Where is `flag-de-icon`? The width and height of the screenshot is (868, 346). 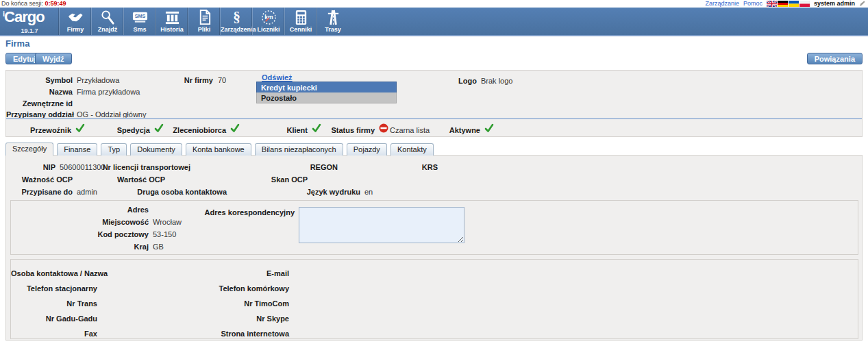 flag-de-icon is located at coordinates (782, 4).